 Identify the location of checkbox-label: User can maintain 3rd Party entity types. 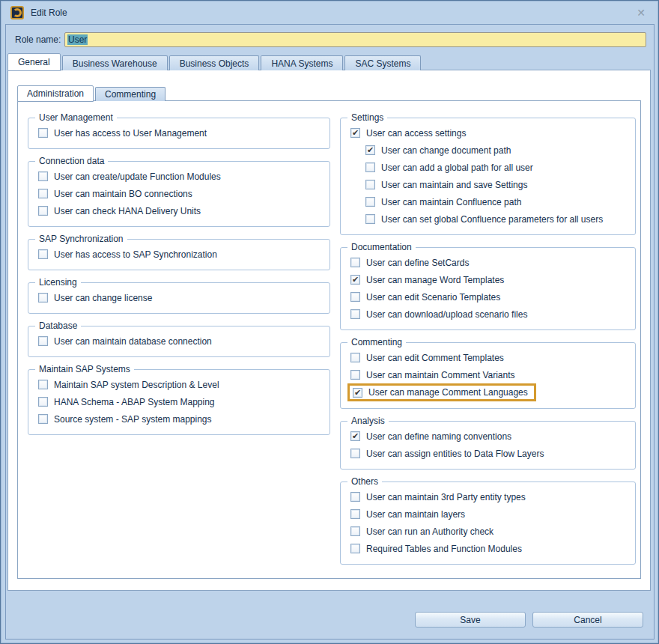
(446, 497).